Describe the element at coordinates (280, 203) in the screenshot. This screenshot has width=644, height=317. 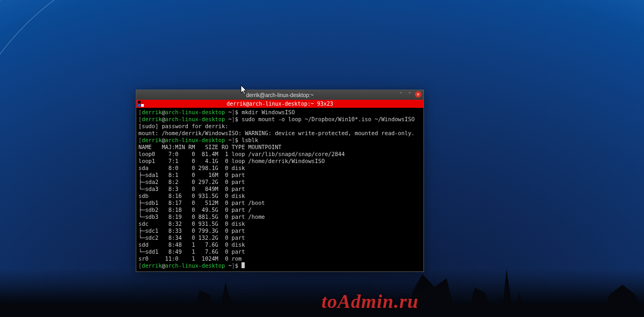
I see `lsblk-row: ├─sdb1 8:17 0 512M 0 part /boot` at that location.